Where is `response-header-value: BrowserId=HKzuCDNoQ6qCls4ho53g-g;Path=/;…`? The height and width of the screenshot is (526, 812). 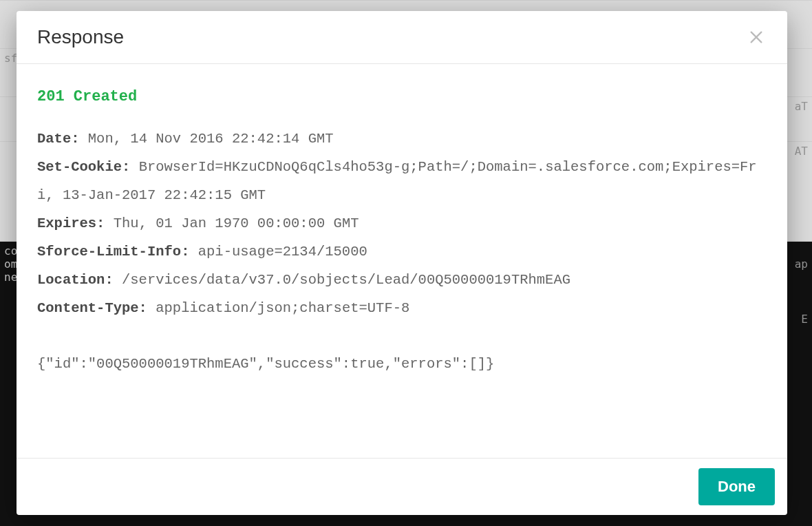
response-header-value: BrowserId=HKzuCDNoQ6qCls4ho53g-g;Path=/;… is located at coordinates (397, 181).